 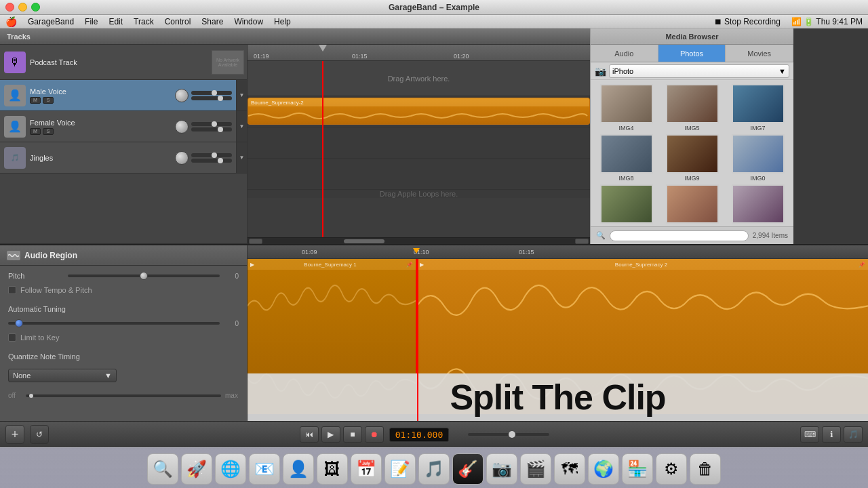 What do you see at coordinates (434, 434) in the screenshot?
I see `transport-bar: + ↺ ⏮ ▶ ■ ⏺ 01:10.000 ⌨ ℹ 🎵` at bounding box center [434, 434].